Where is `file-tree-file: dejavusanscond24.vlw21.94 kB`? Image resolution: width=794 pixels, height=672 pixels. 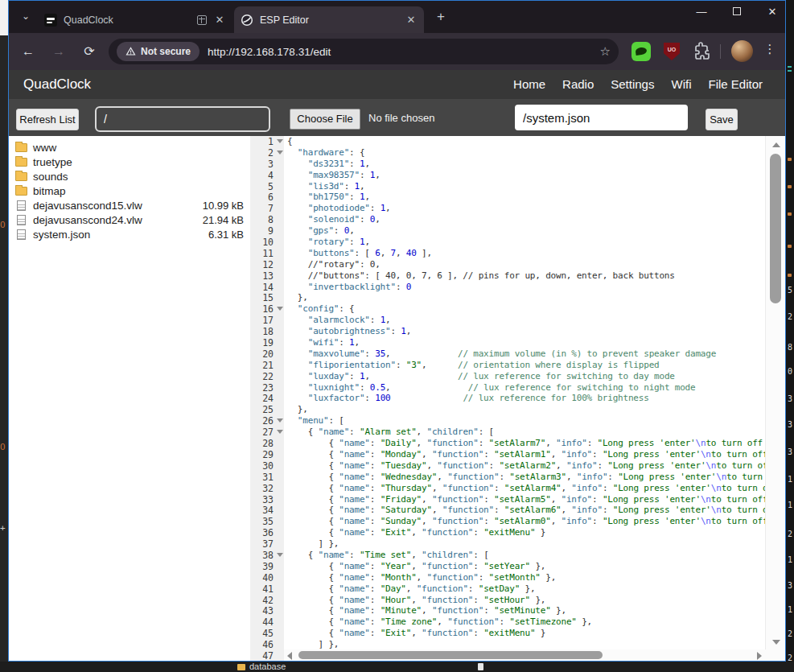
file-tree-file: dejavusanscond24.vlw21.94 kB is located at coordinates (130, 220).